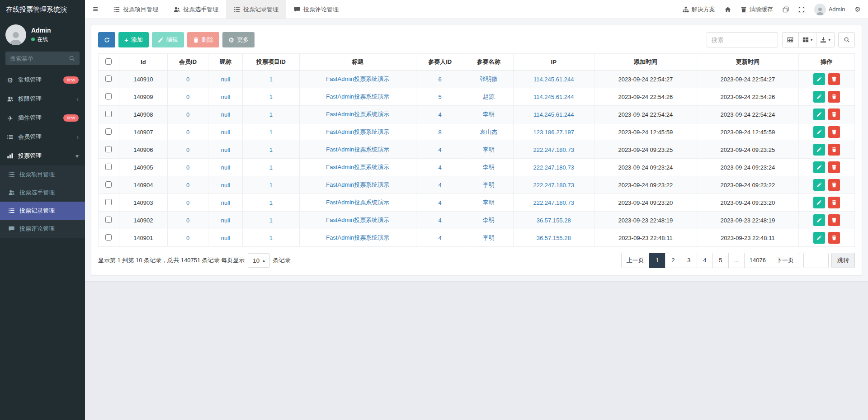  Describe the element at coordinates (858, 9) in the screenshot. I see `settings-button: ⚙` at that location.